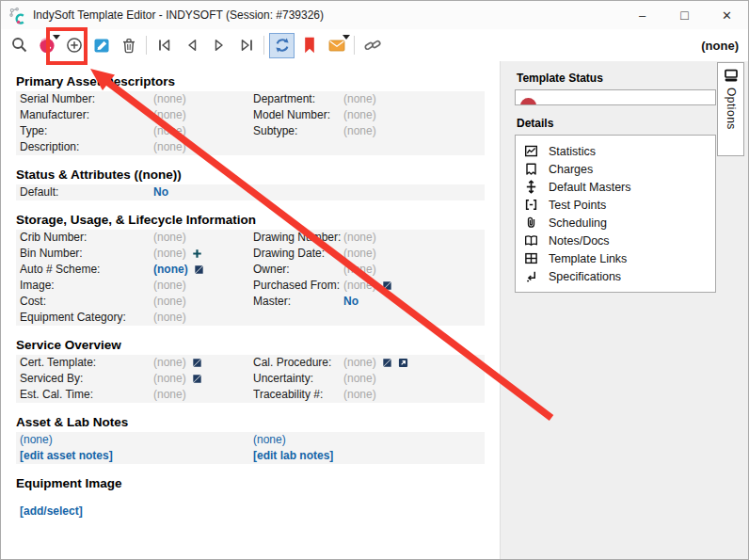  Describe the element at coordinates (615, 151) in the screenshot. I see `details-item-statistics: Statistics` at that location.